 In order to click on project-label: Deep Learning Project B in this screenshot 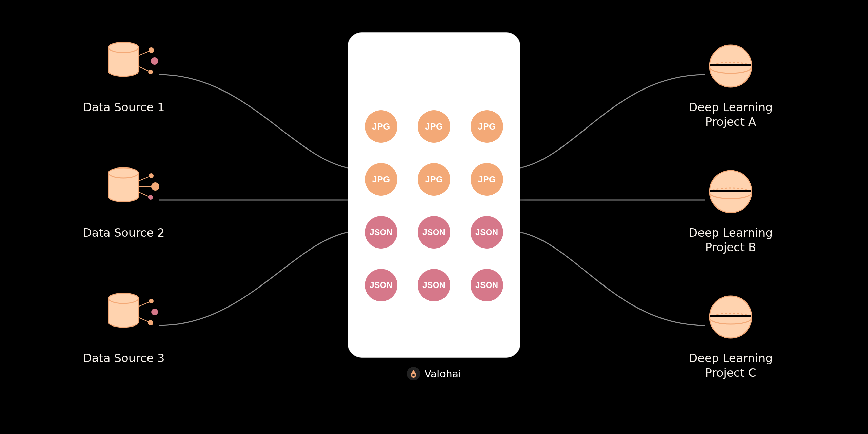, I will do `click(731, 240)`.